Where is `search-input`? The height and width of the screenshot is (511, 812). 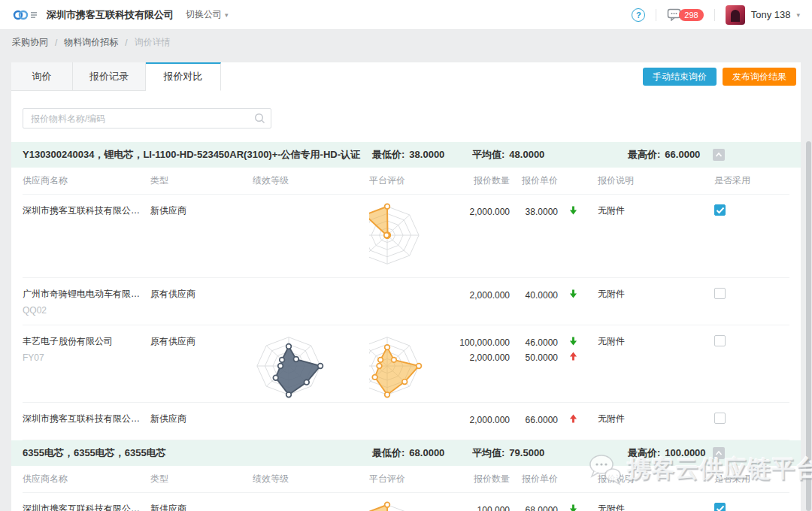
search-input is located at coordinates (147, 119).